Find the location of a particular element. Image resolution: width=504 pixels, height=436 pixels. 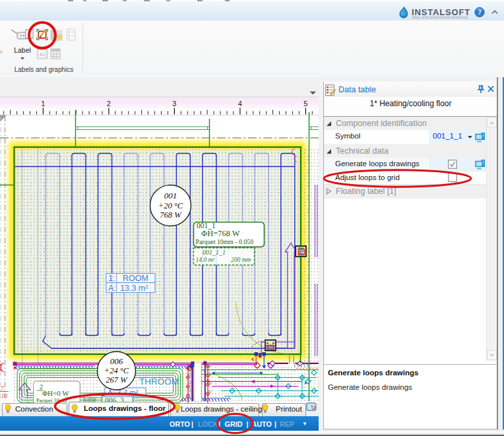

svg-text: 2 is located at coordinates (109, 104).